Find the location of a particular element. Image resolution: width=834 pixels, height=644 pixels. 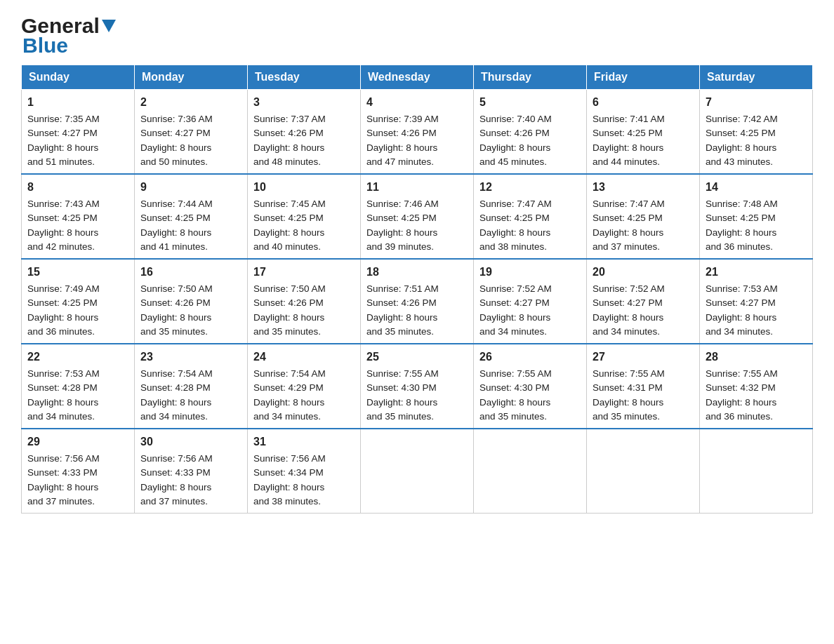

calendar-day-cell: 2 Sunrise: 7:36 AM Sunset: 4:27 PM Dayli… is located at coordinates (191, 132).